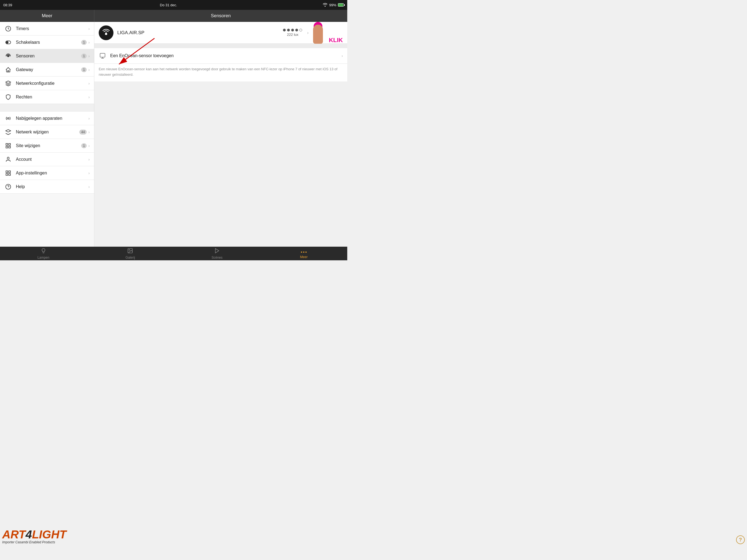  I want to click on sidebar-label-netwerkconfiguratie: Netwerkconfiguratie, so click(52, 83).